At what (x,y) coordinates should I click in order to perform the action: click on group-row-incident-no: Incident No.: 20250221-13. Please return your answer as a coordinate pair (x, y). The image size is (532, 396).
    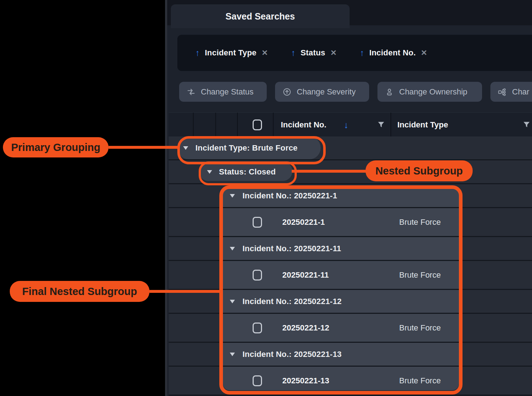
    Looking at the image, I should click on (350, 355).